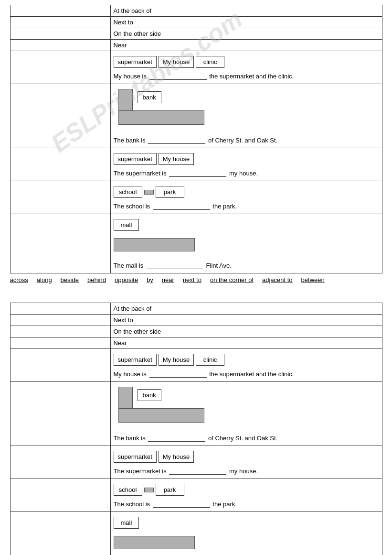 Image resolution: width=392 pixels, height=555 pixels. Describe the element at coordinates (246, 490) in the screenshot. I see `diagram-school-2: school park` at that location.